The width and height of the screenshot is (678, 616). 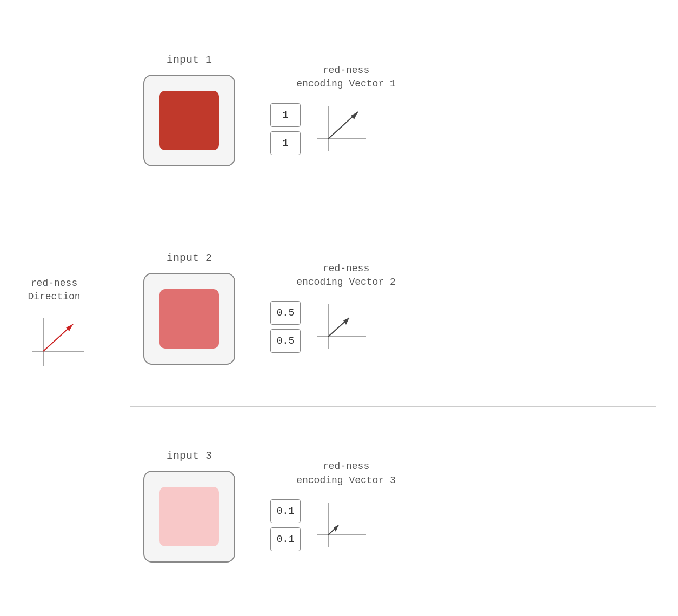 I want to click on input-col-2: input 2, so click(x=189, y=308).